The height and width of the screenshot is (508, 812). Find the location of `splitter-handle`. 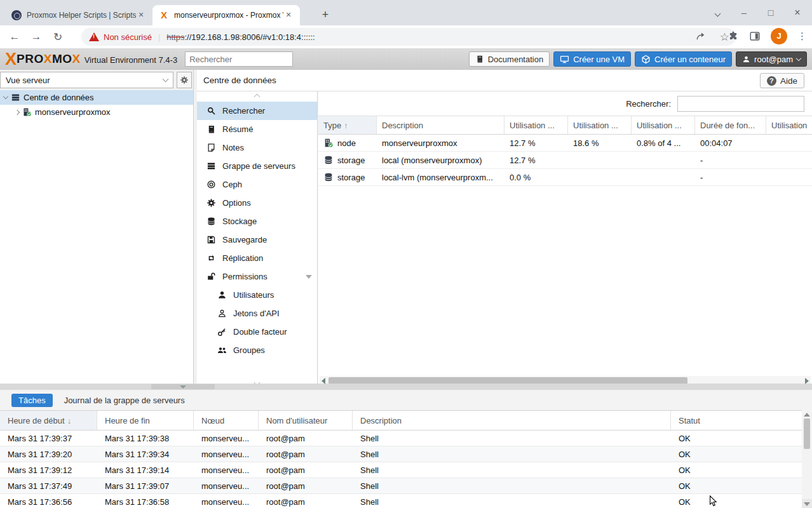

splitter-handle is located at coordinates (183, 387).